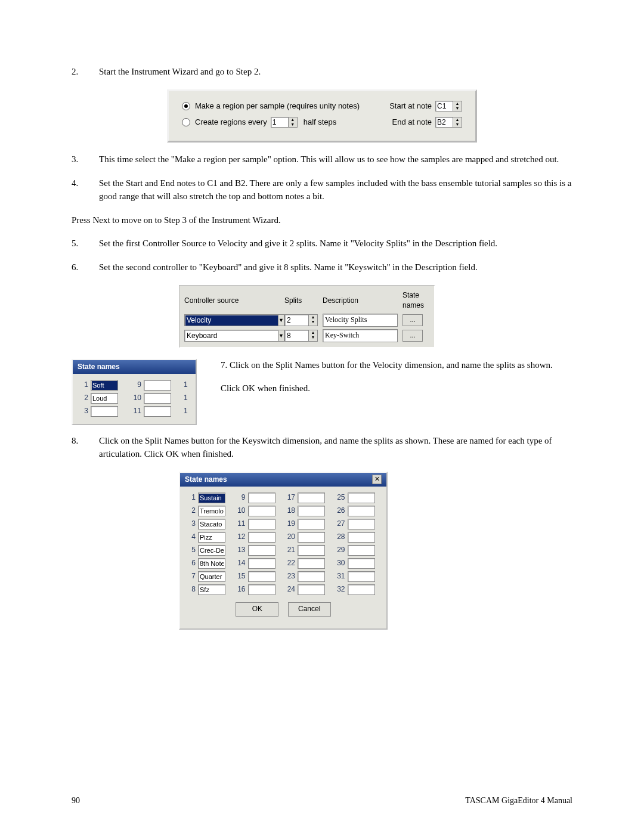  What do you see at coordinates (136, 385) in the screenshot?
I see `state-index: 9` at bounding box center [136, 385].